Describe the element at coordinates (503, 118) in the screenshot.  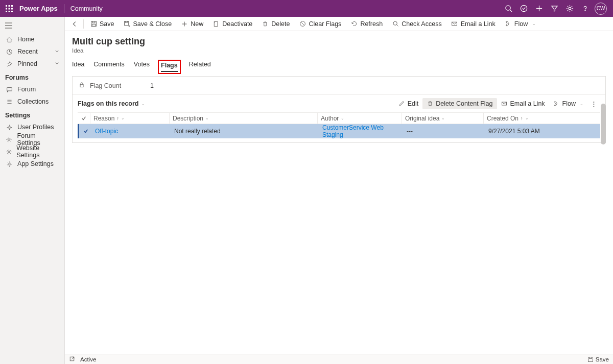
I see `col-label: Created On` at that location.